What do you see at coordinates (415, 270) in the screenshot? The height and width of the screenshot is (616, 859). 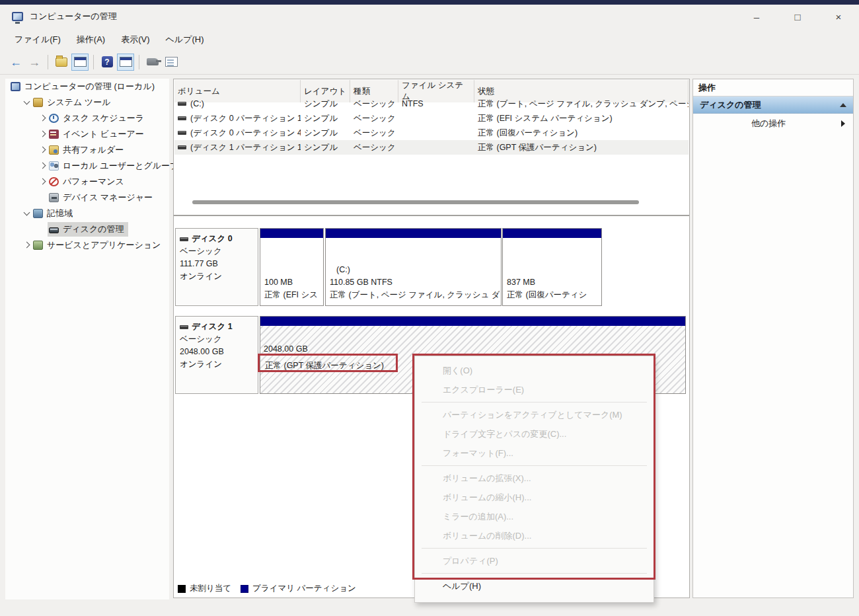 I see `partition-name: (C:)` at bounding box center [415, 270].